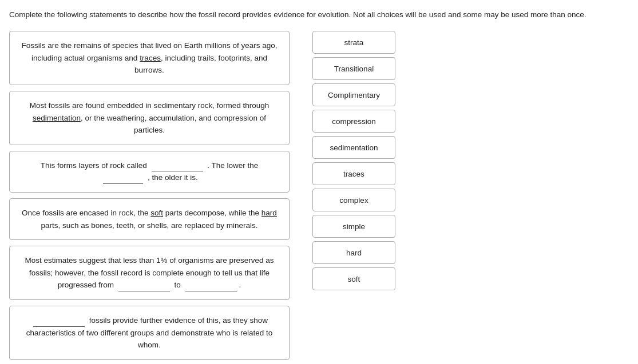 The image size is (638, 364). What do you see at coordinates (354, 42) in the screenshot?
I see `choice-strata: strata` at bounding box center [354, 42].